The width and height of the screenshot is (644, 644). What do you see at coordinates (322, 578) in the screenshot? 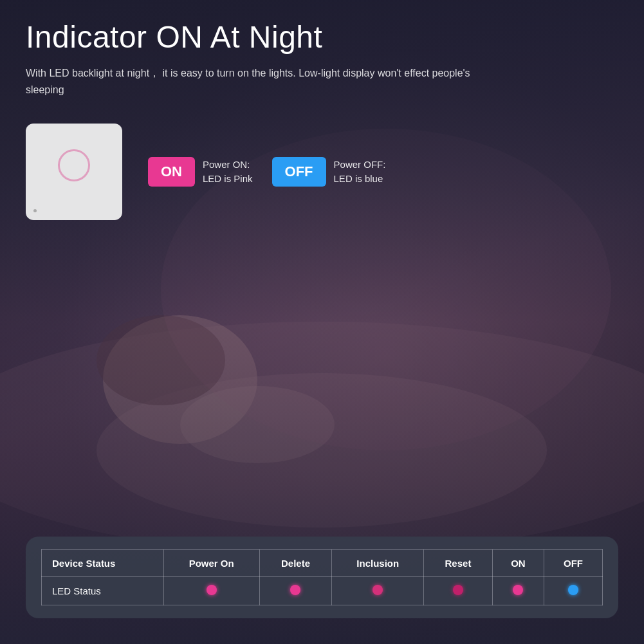
I see `status-table-container: Device Status Power On Delete Inclusion …` at bounding box center [322, 578].